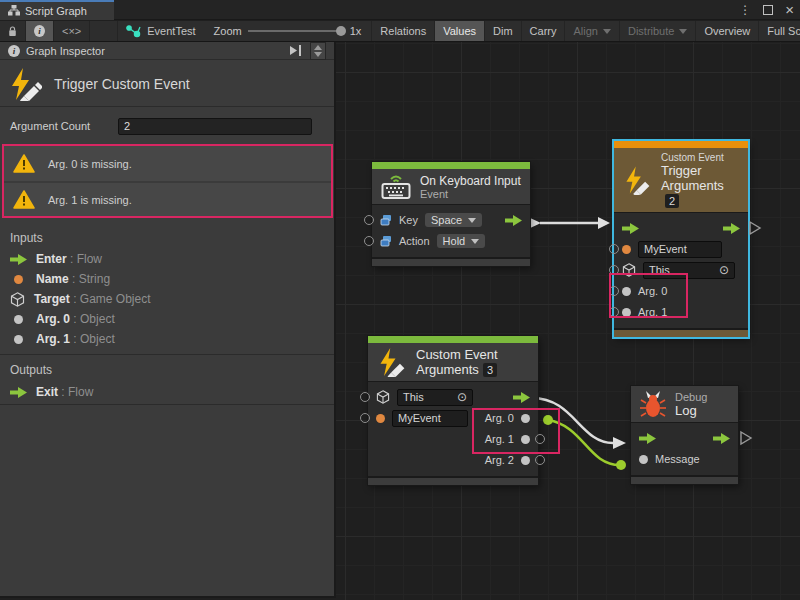  What do you see at coordinates (40, 31) in the screenshot?
I see `info-button: i` at bounding box center [40, 31].